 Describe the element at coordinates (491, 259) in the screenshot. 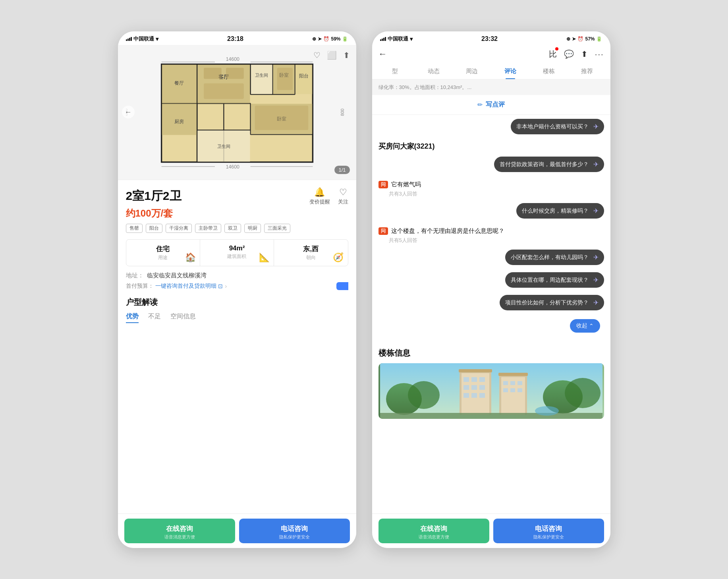

I see `chat-bubble-row-4: 小区配套怎么样，有幼儿园吗？ ✈` at that location.